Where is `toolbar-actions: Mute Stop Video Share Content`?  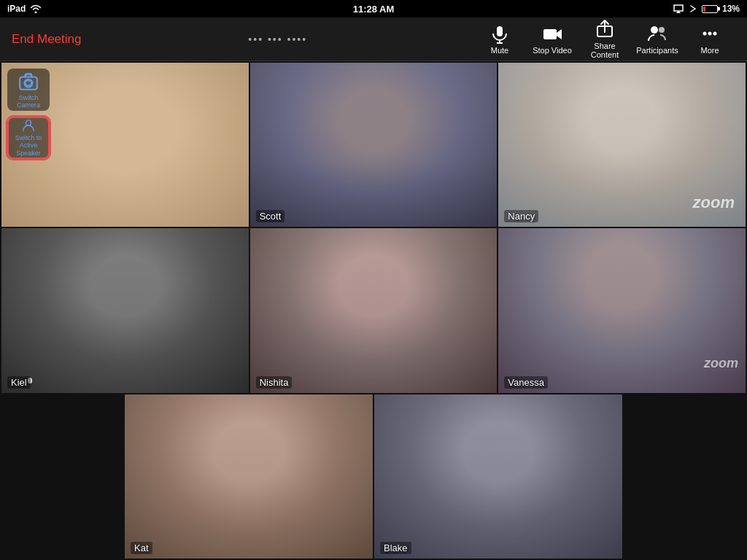
toolbar-actions: Mute Stop Video Share Content is located at coordinates (605, 39).